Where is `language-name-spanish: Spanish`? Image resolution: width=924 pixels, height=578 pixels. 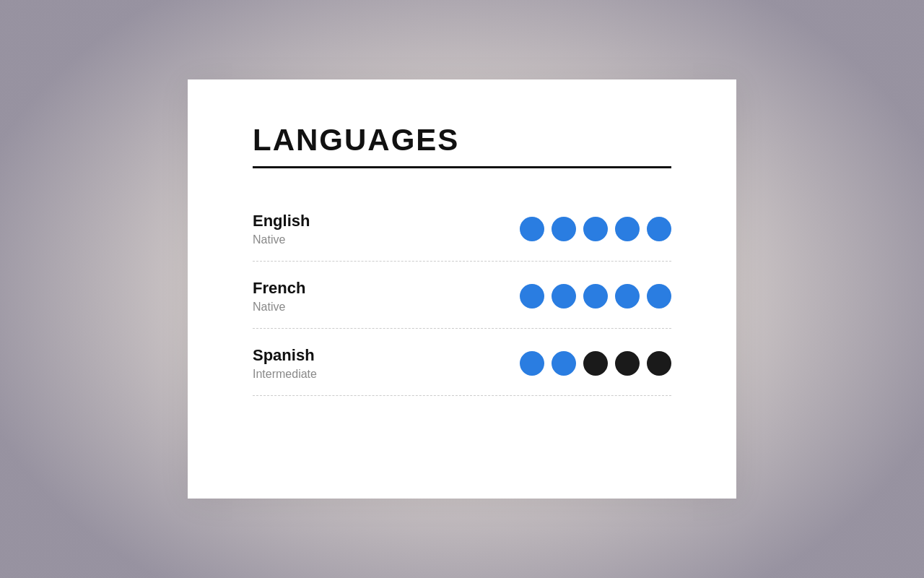
language-name-spanish: Spanish is located at coordinates (284, 355).